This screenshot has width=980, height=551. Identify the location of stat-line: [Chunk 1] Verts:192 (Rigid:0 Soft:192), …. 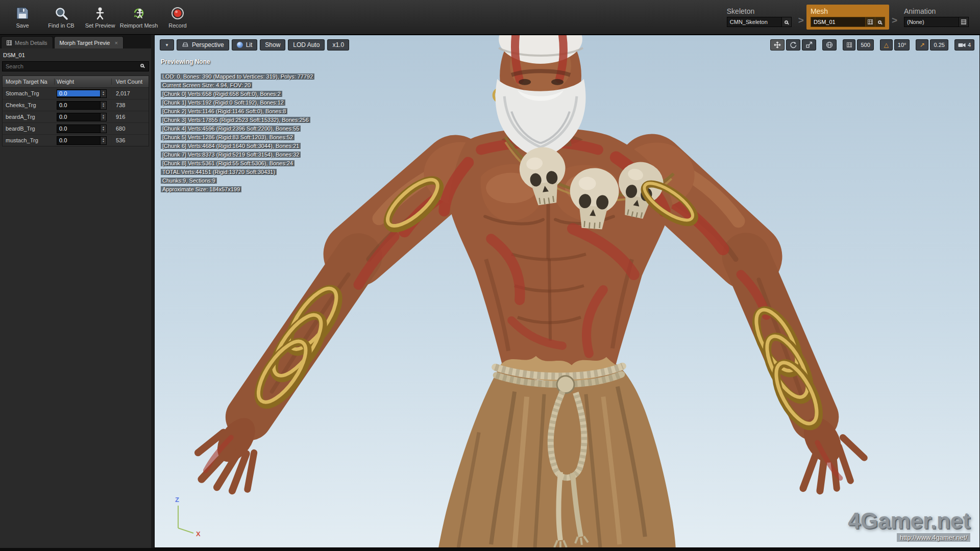
(238, 103).